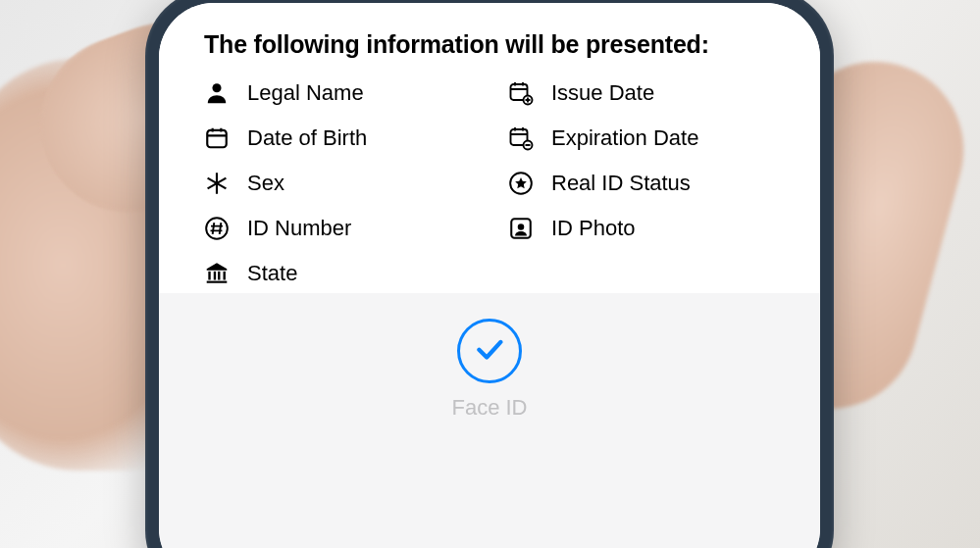 This screenshot has height=548, width=980. Describe the element at coordinates (306, 93) in the screenshot. I see `field-label: Legal Name` at that location.